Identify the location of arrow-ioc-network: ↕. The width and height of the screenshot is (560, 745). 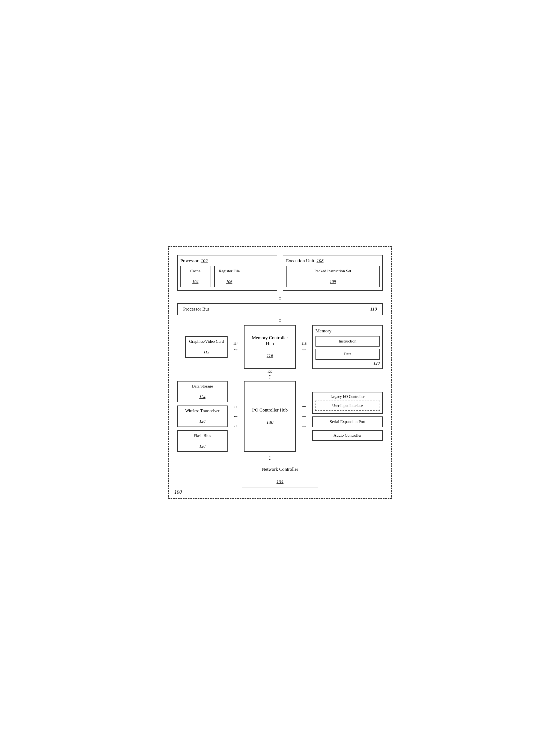
(270, 458).